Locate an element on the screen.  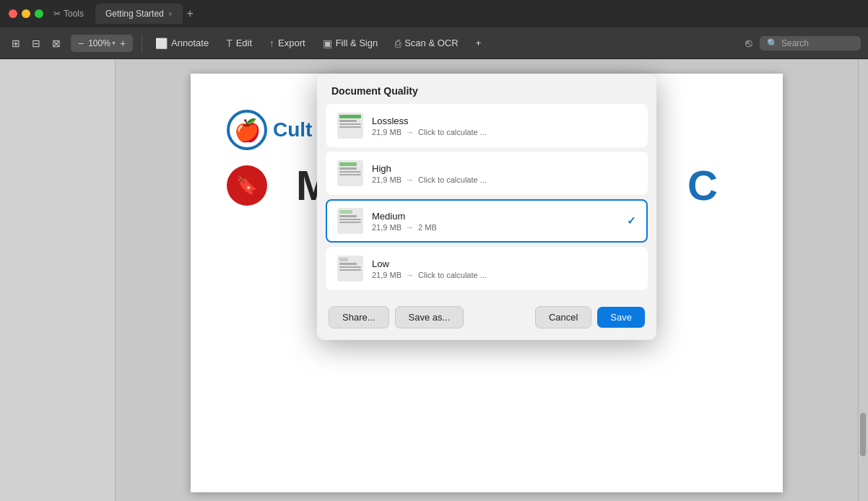
title-bar: ✂ Tools Getting Started × + is located at coordinates (434, 14).